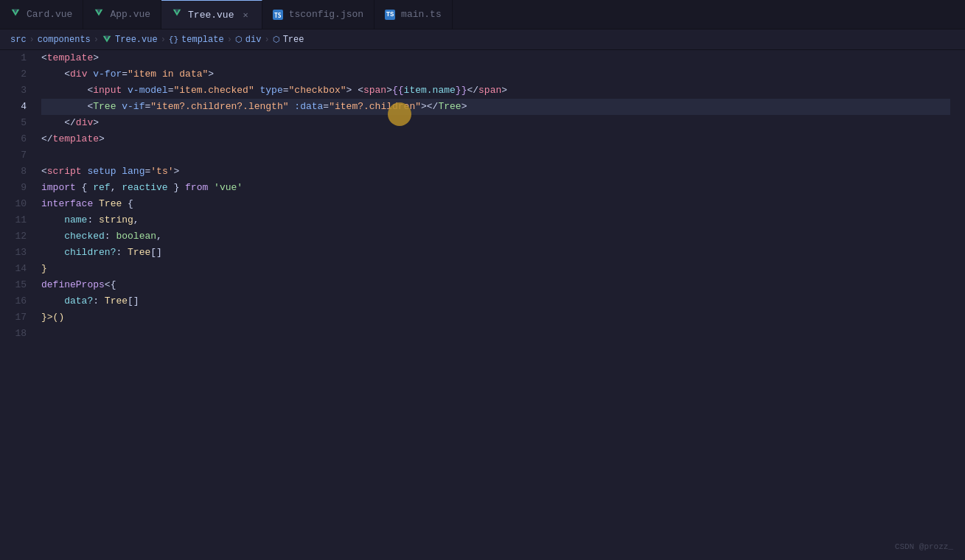  Describe the element at coordinates (136, 40) in the screenshot. I see `bc-treevue: Tree.vue` at that location.